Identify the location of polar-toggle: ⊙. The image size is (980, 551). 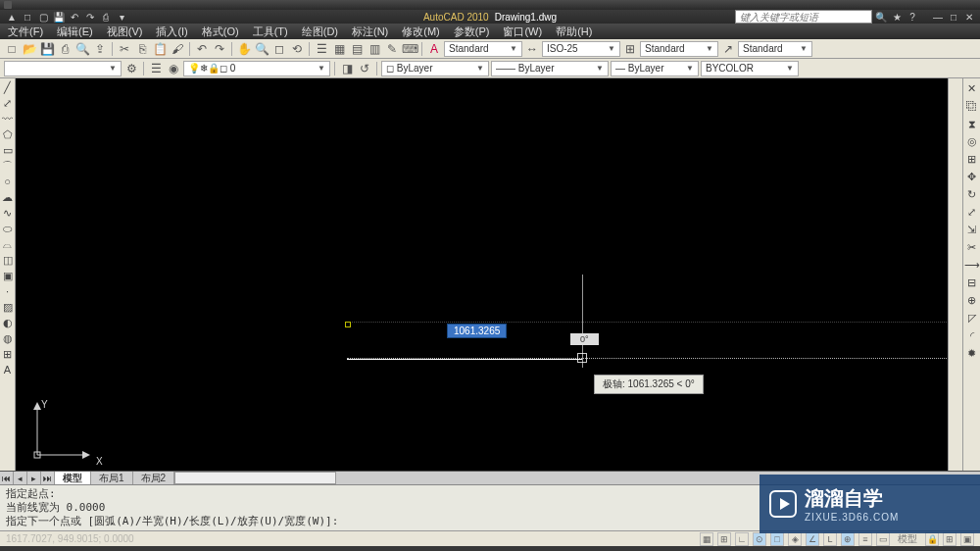
(760, 539).